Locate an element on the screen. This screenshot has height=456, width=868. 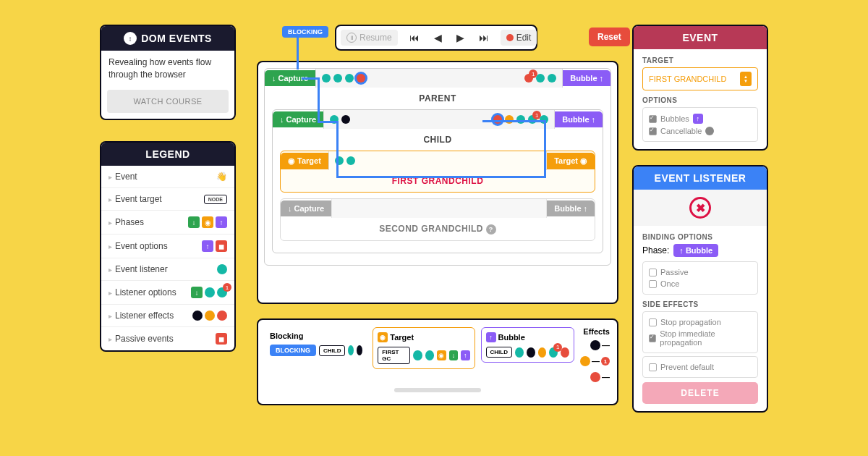
updown-icon: ↕ is located at coordinates (130, 38).